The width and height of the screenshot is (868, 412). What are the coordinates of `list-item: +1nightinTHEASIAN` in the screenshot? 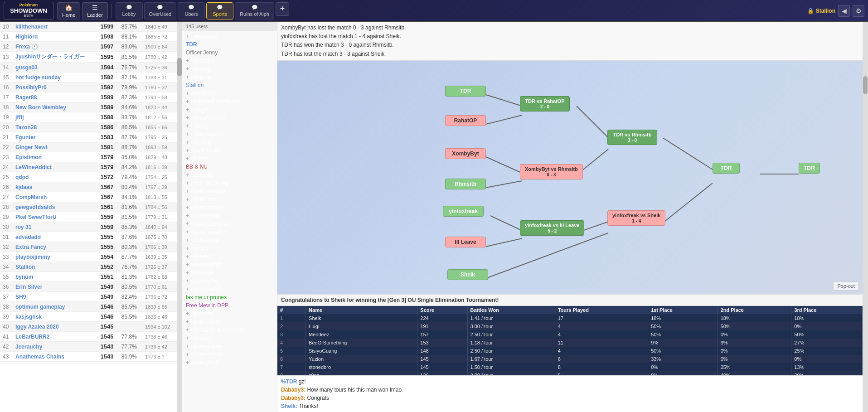 It's located at (229, 102).